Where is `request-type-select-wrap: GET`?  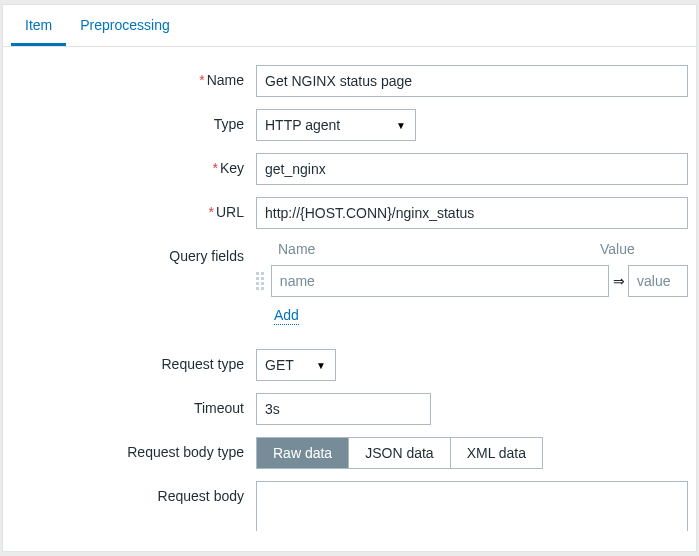
request-type-select-wrap: GET is located at coordinates (296, 365).